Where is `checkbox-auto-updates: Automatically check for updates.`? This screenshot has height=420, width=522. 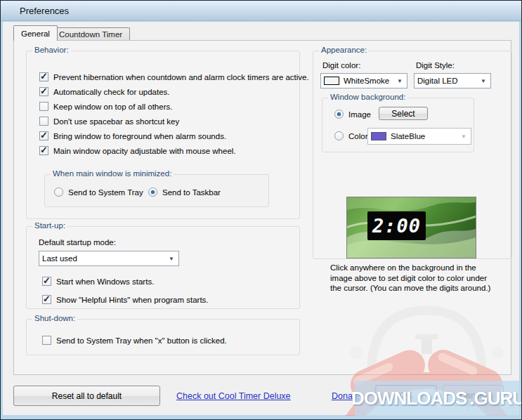
checkbox-auto-updates: Automatically check for updates. is located at coordinates (105, 91).